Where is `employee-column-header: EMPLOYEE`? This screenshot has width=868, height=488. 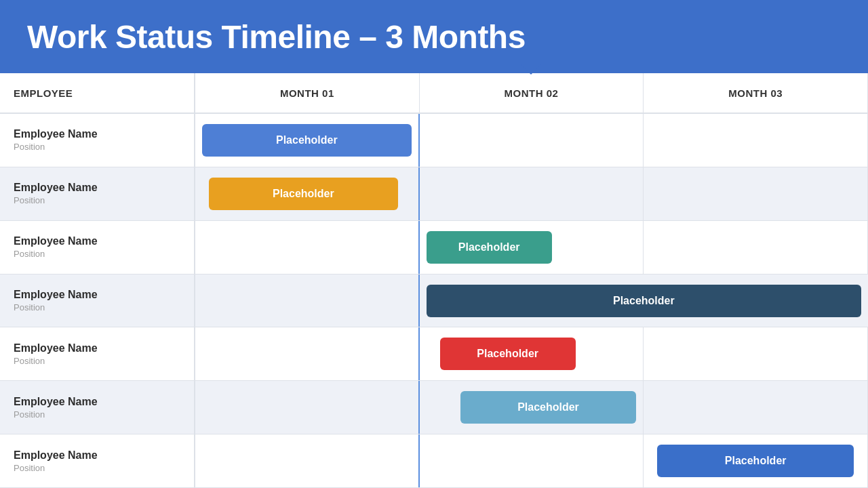 employee-column-header: EMPLOYEE is located at coordinates (98, 93).